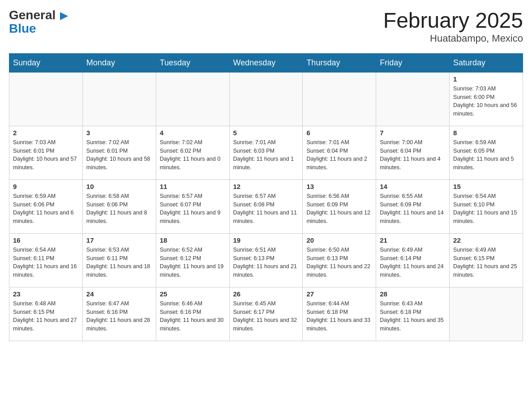 This screenshot has width=532, height=411. What do you see at coordinates (266, 155) in the screenshot?
I see `day-info: Sunrise: 7:01 AM Sunset: 6:03 PM Dayligh…` at bounding box center [266, 155].